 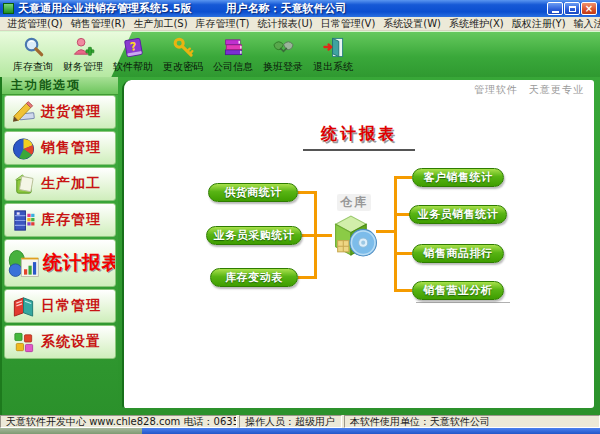 I want to click on warehouse-icon, so click(x=354, y=236).